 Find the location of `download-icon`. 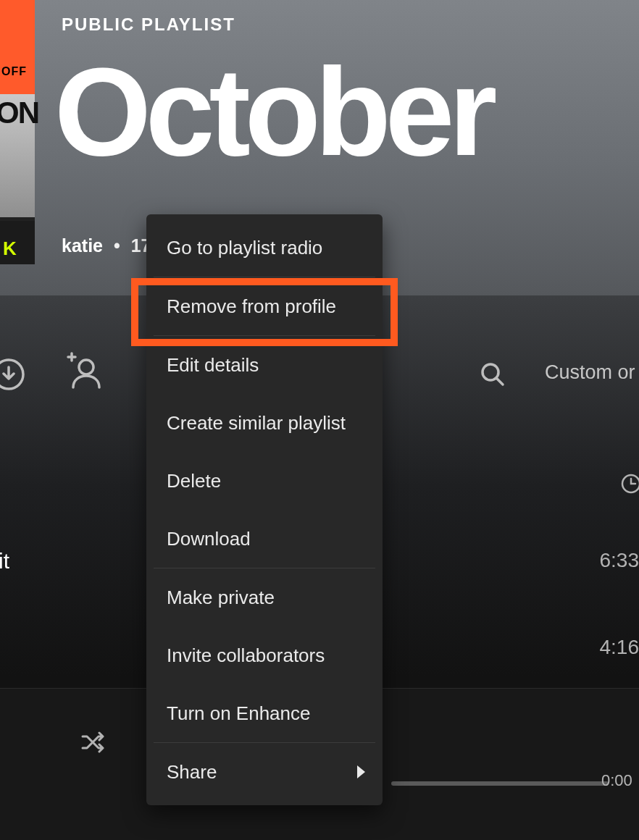

download-icon is located at coordinates (13, 374).